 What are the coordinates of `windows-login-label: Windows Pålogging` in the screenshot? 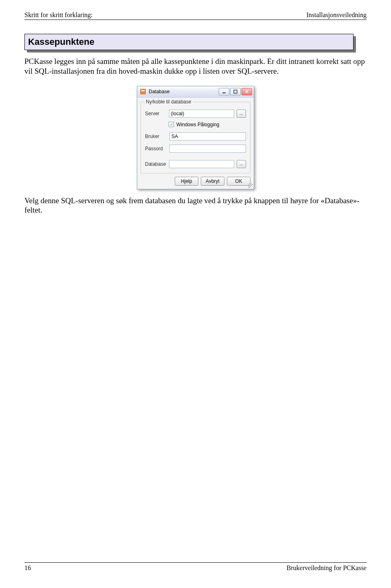 It's located at (198, 125).